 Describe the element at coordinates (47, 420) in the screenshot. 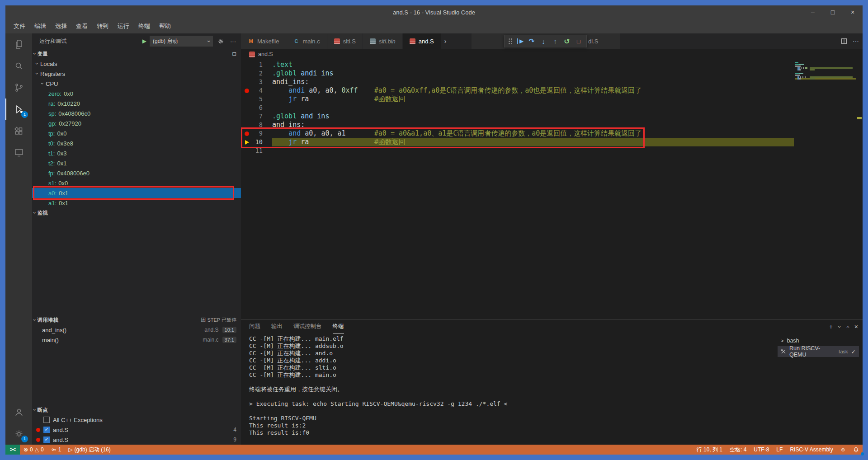

I see `breakpoint-checkbox` at that location.